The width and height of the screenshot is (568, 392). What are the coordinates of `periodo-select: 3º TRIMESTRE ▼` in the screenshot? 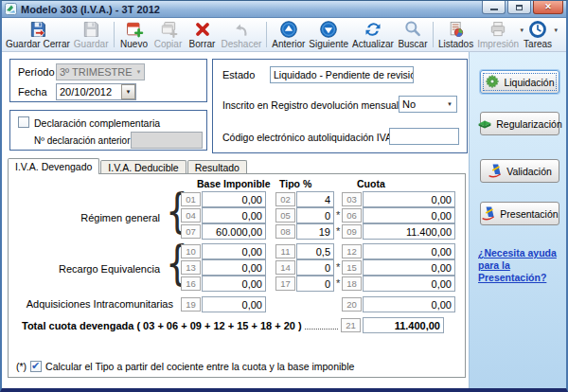 It's located at (100, 72).